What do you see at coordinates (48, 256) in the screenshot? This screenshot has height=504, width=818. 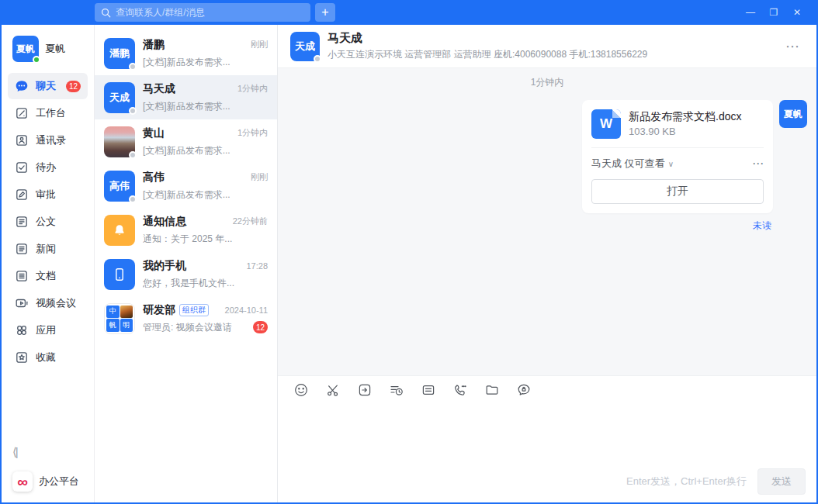 I see `sidebar-menu: 聊天 12 工作台 通讯录` at bounding box center [48, 256].